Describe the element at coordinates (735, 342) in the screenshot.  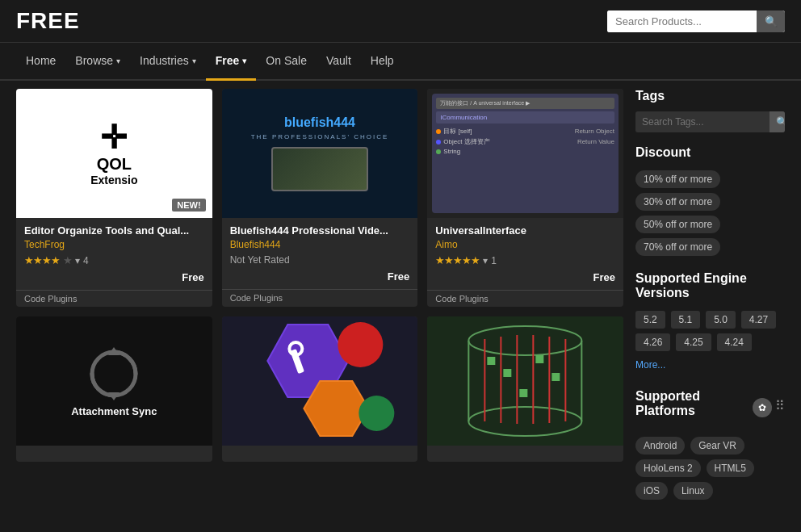
I see `engine-424: 4.24` at that location.